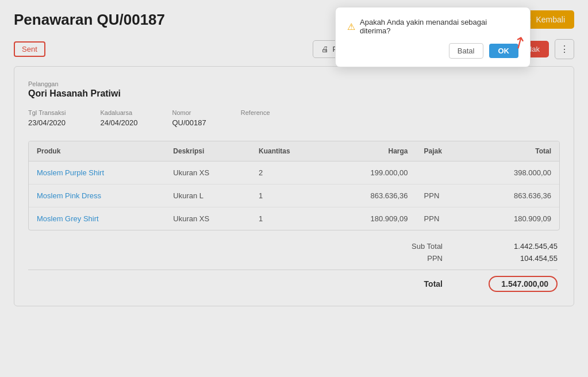 The image size is (588, 377). What do you see at coordinates (351, 26) in the screenshot?
I see `warning-icon: ⚠` at bounding box center [351, 26].